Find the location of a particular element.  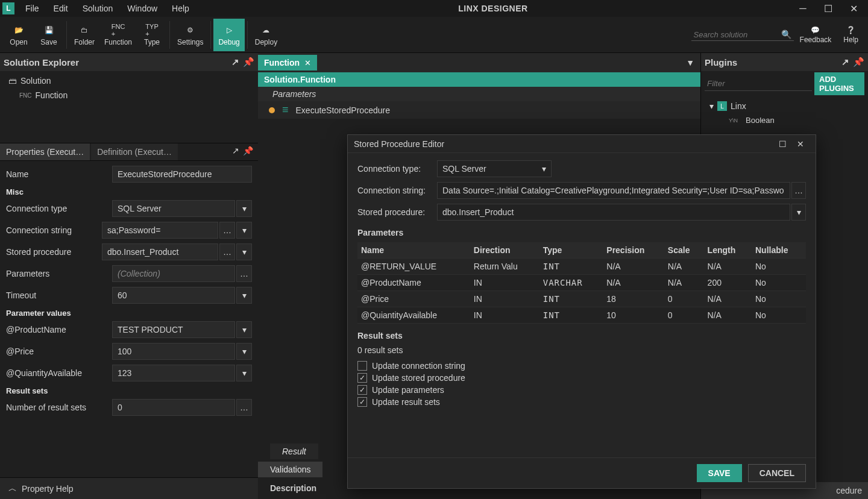

function-add-icon: FNC+ is located at coordinates (118, 30).